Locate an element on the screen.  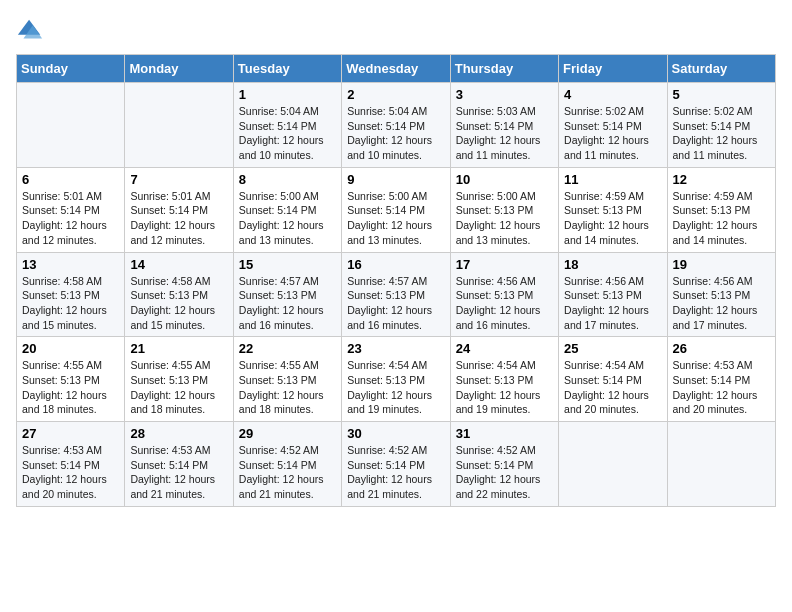
calendar-cell: 16Sunrise: 4:57 AMSunset: 5:13 PMDayligh… is located at coordinates (396, 294).